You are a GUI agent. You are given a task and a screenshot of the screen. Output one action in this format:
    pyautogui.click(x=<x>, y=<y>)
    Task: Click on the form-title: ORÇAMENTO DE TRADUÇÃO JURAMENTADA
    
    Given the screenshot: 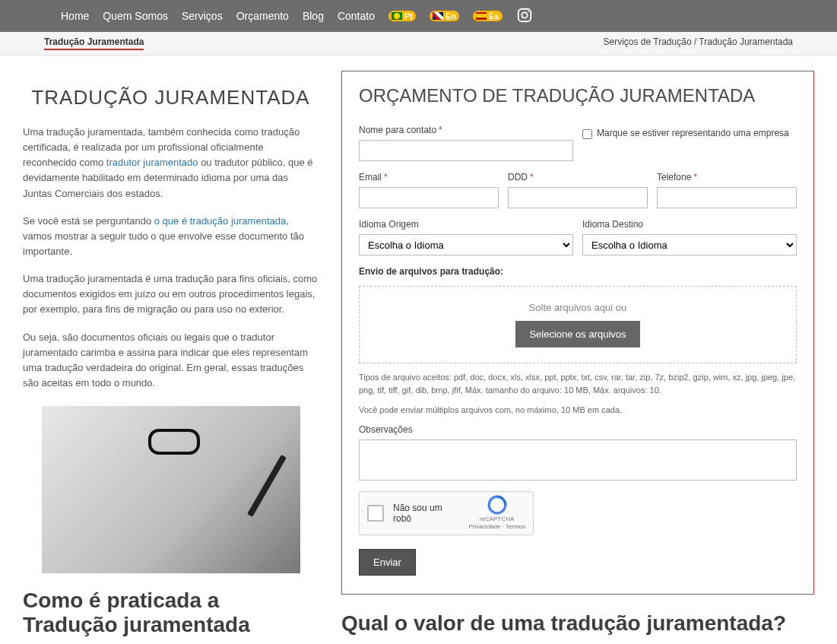 What is the action you would take?
    pyautogui.click(x=578, y=96)
    